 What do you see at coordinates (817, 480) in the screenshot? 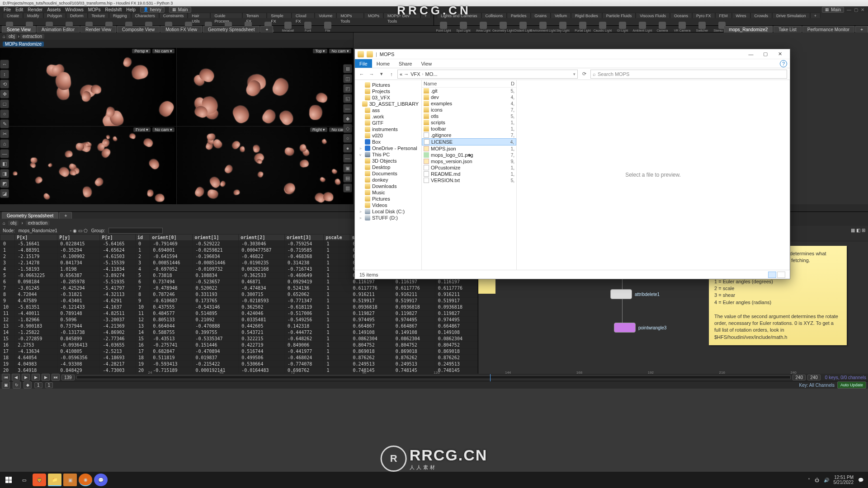
I see `tray-network-icon: ⏻` at bounding box center [817, 480].